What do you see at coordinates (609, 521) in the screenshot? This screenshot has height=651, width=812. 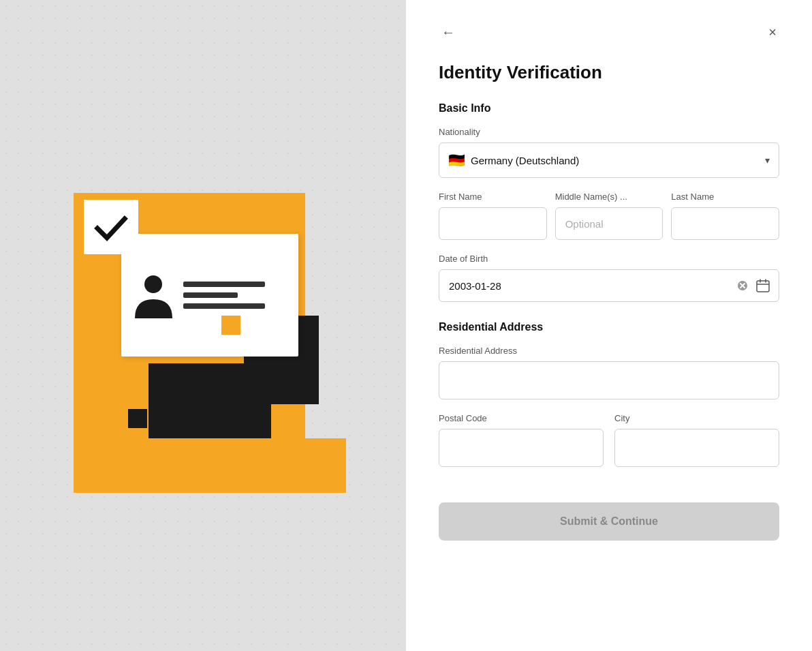 I see `submit-continue-button: Submit & Continue` at bounding box center [609, 521].